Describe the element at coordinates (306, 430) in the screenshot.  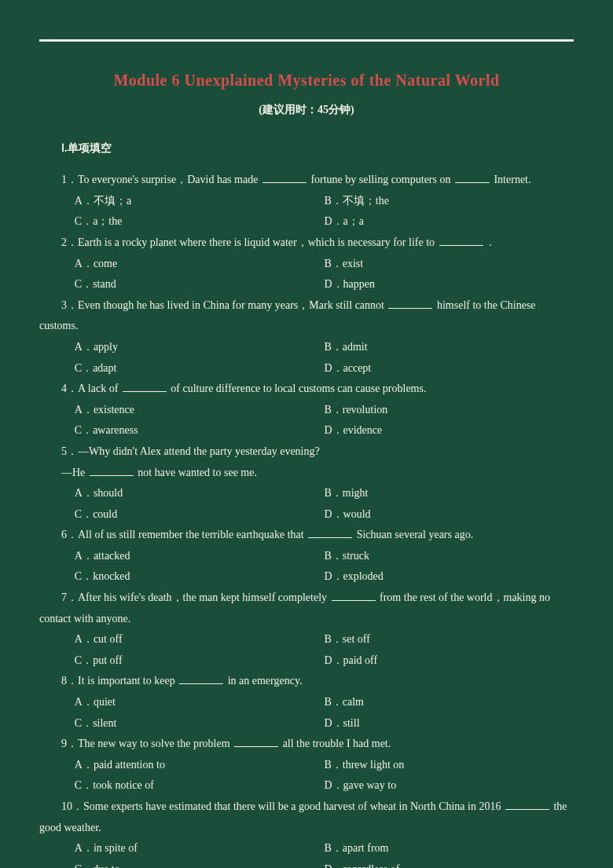
I see `q4-options-row2: C．awareness D．evidence` at that location.